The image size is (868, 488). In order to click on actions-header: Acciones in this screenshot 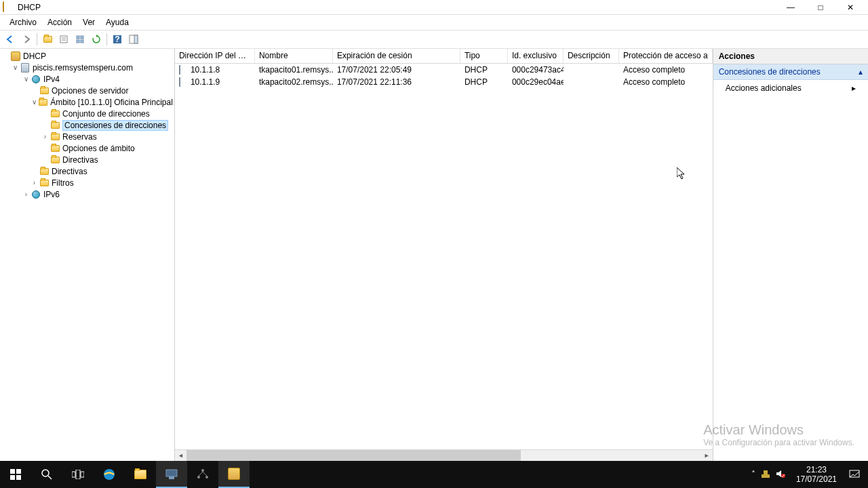, I will do `click(791, 57)`.